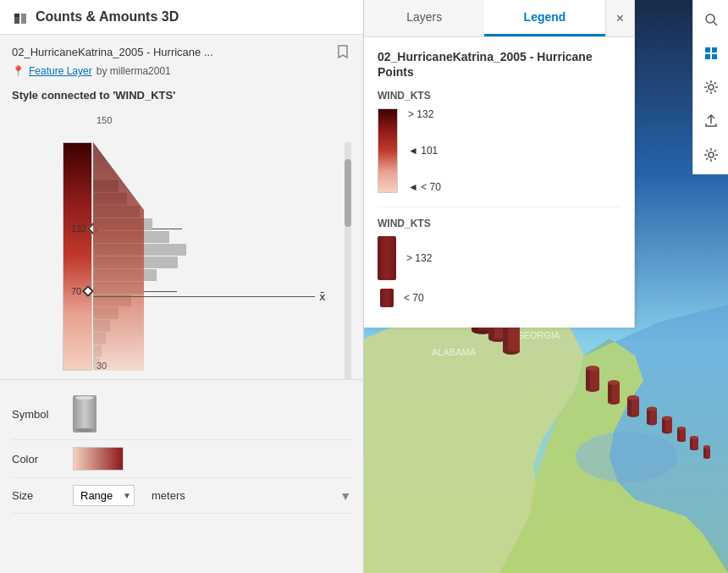 The height and width of the screenshot is (573, 728). Describe the element at coordinates (711, 155) in the screenshot. I see `more-settings-button` at that location.